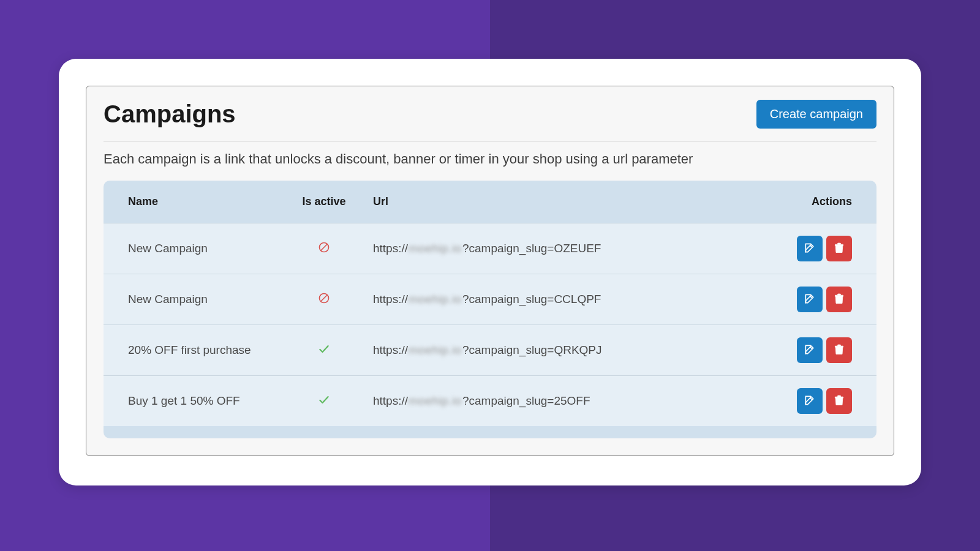 Image resolution: width=980 pixels, height=551 pixels. I want to click on cell-url: https://moehip.io?campaign_slug=25OFF, so click(570, 402).